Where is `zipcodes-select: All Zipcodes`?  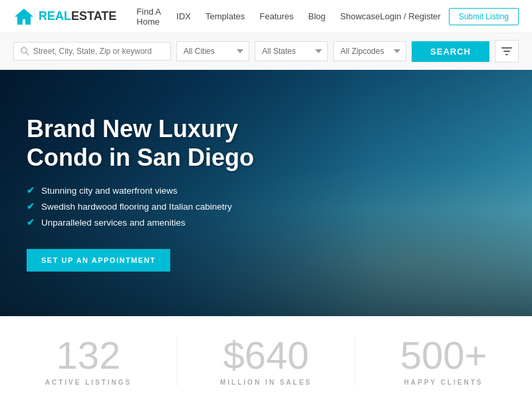 zipcodes-select: All Zipcodes is located at coordinates (370, 51).